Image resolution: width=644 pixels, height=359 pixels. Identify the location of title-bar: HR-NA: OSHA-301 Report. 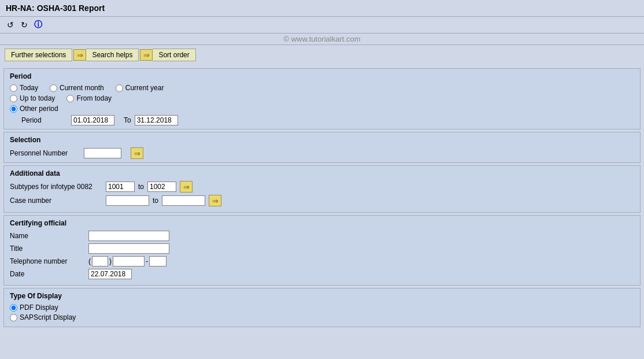
(322, 8).